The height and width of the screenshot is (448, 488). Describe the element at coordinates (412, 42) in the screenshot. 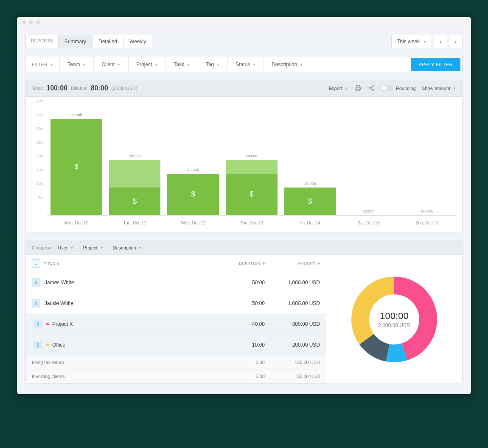

I see `period-select: This week ▼` at that location.